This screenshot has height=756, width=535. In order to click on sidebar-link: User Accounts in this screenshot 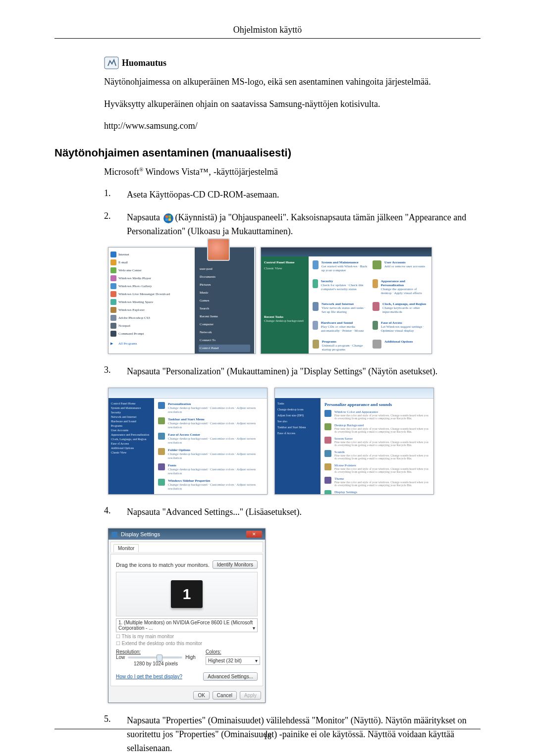, I will do `click(131, 430)`.